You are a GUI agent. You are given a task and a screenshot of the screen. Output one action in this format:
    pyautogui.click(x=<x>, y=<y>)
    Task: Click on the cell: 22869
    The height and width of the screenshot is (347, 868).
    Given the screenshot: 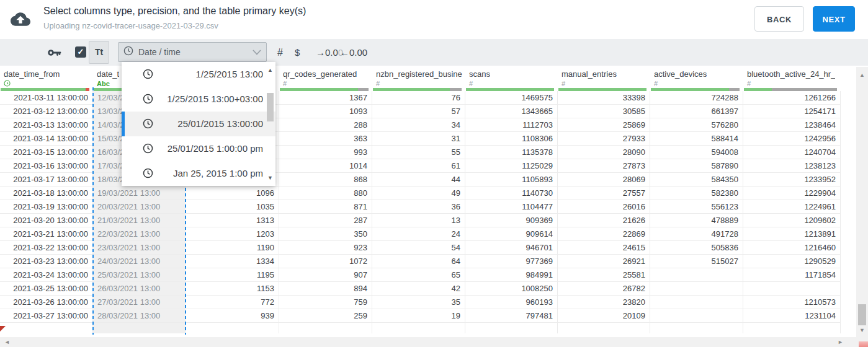 What is the action you would take?
    pyautogui.click(x=604, y=234)
    